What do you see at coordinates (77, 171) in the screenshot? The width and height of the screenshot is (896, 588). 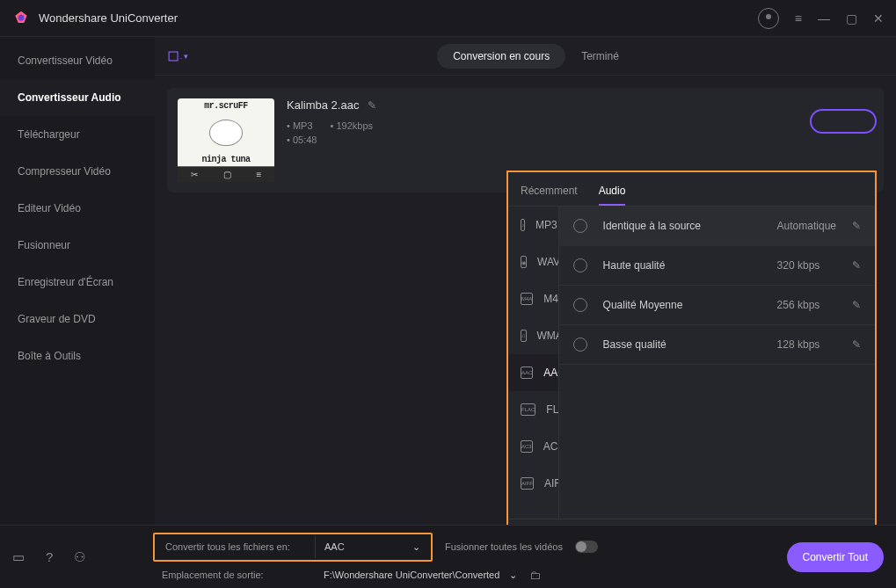 I see `sidebar-item-video-compressor: Compresseur Vidéo` at bounding box center [77, 171].